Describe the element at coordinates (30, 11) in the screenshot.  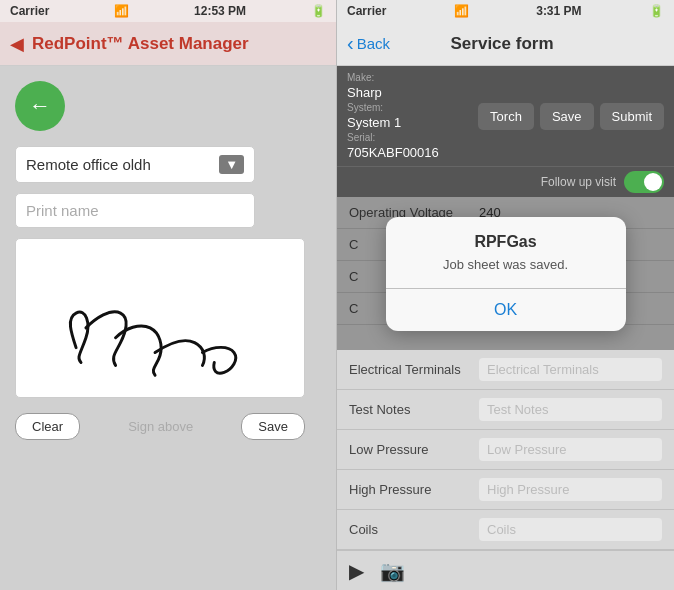
I see `left-carrier: Carrier` at that location.